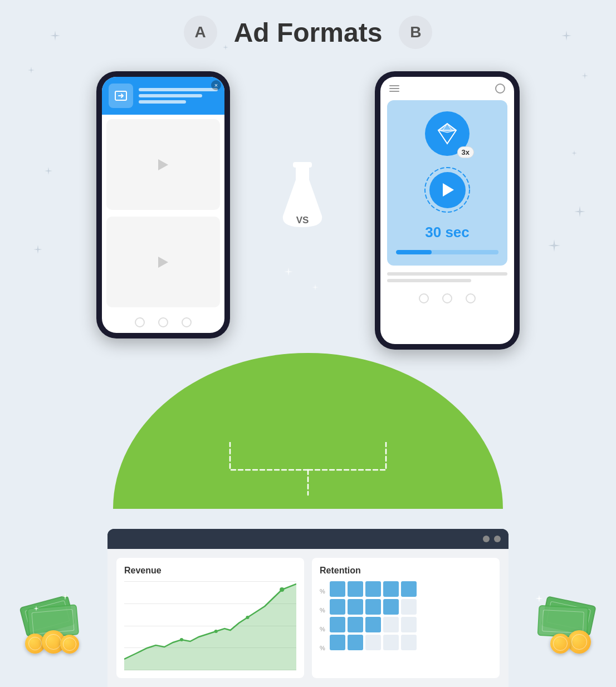 This screenshot has height=687, width=616. I want to click on badge-a: A, so click(201, 32).